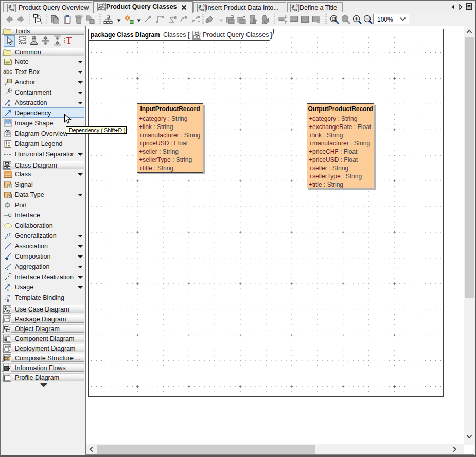  I want to click on svg-text: D, so click(10, 196).